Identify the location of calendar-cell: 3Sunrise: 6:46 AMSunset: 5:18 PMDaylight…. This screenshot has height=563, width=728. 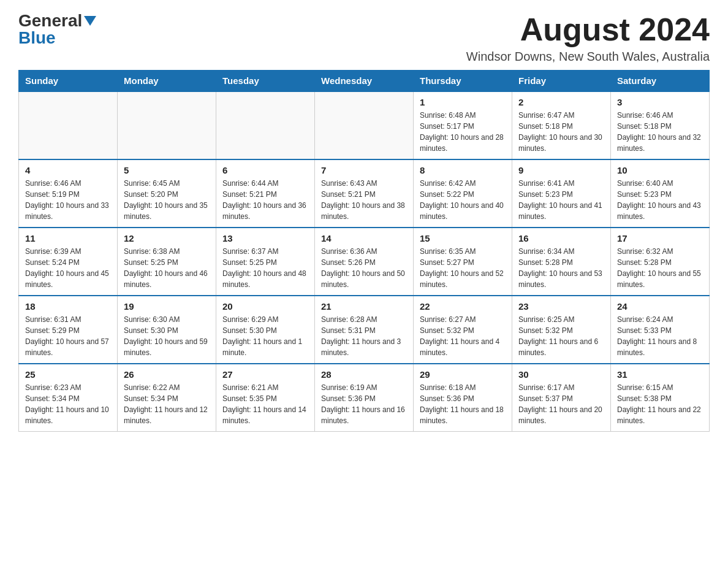
(661, 125).